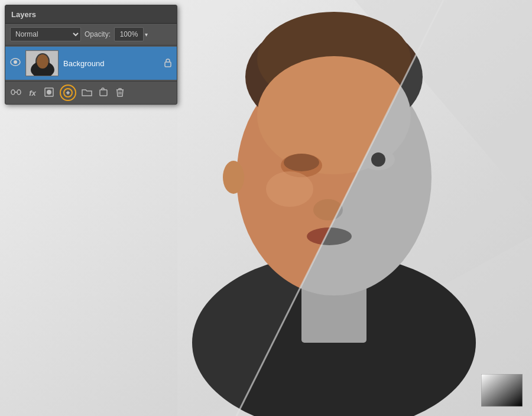 This screenshot has width=532, height=416. I want to click on link-icon, so click(16, 93).